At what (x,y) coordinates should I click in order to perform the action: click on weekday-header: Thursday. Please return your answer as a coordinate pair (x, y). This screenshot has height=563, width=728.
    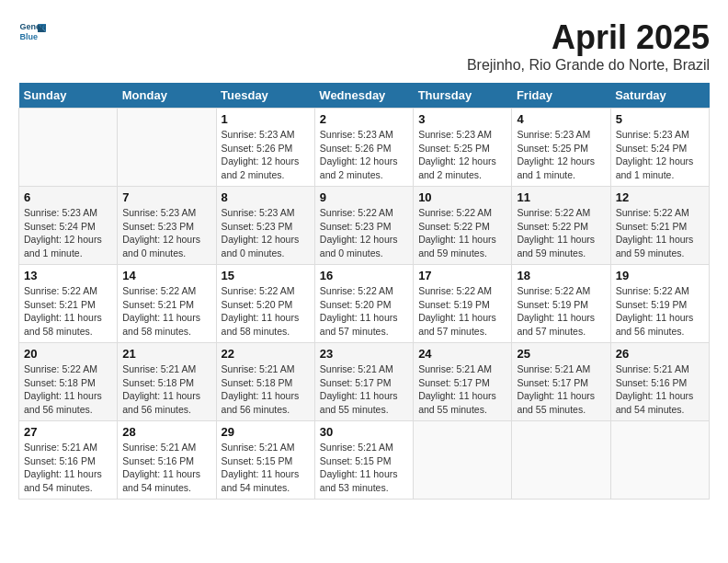
    Looking at the image, I should click on (463, 96).